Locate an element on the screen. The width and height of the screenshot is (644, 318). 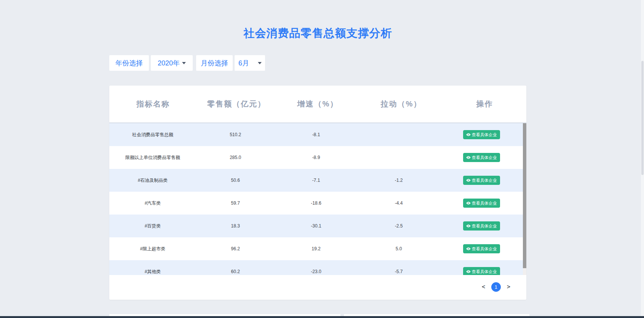
cell-pull-rate: -1.2 is located at coordinates (399, 180).